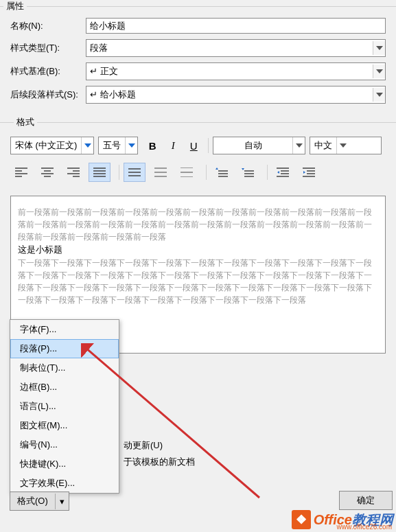 This screenshot has width=396, height=532. What do you see at coordinates (112, 146) in the screenshot?
I see `font-size-value: 五号` at bounding box center [112, 146].